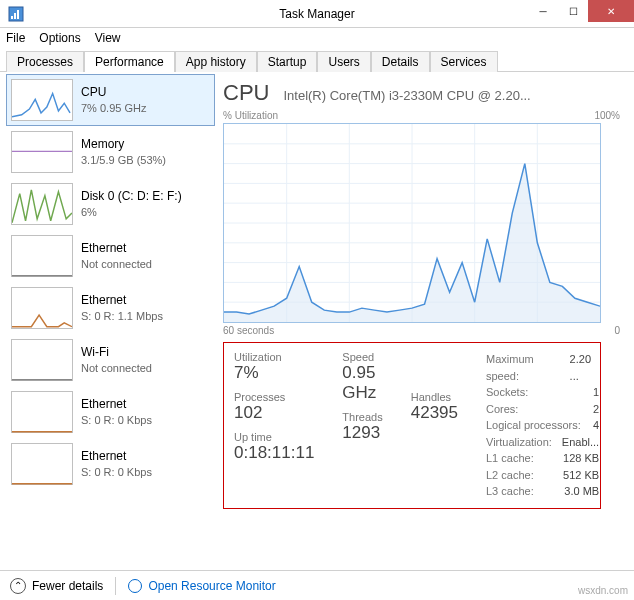 The height and width of the screenshot is (600, 634). Describe the element at coordinates (596, 392) in the screenshot. I see `sockets-value: 1` at that location.